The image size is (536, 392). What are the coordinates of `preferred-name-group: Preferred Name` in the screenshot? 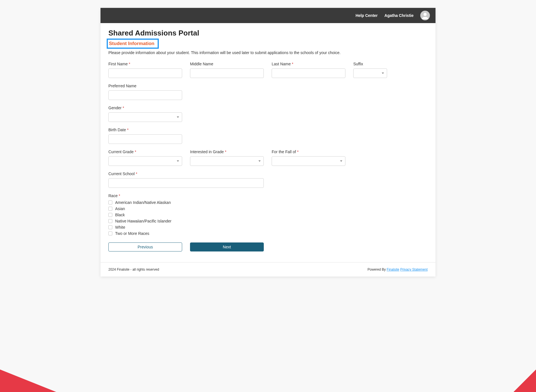 It's located at (145, 92).